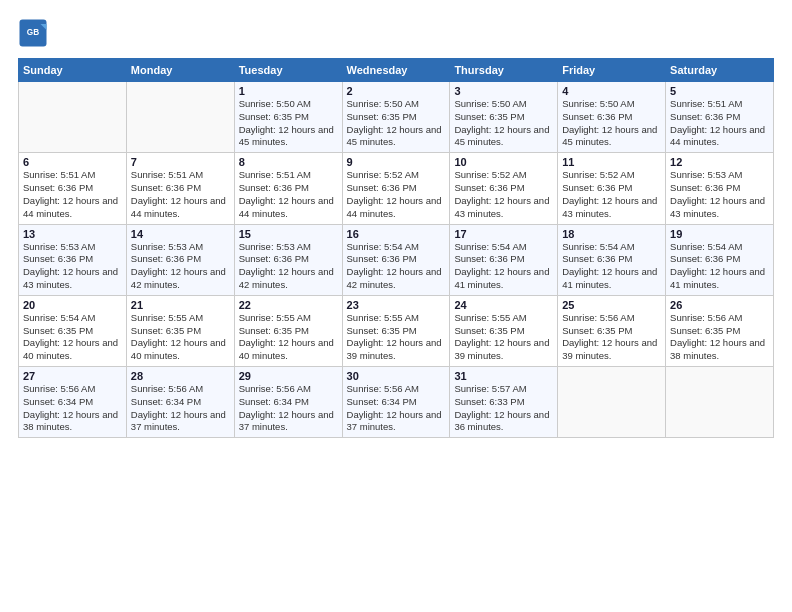  What do you see at coordinates (396, 188) in the screenshot?
I see `day-cell: 9Sunrise: 5:52 AM Sunset: 6:36 PM Daylig…` at bounding box center [396, 188].